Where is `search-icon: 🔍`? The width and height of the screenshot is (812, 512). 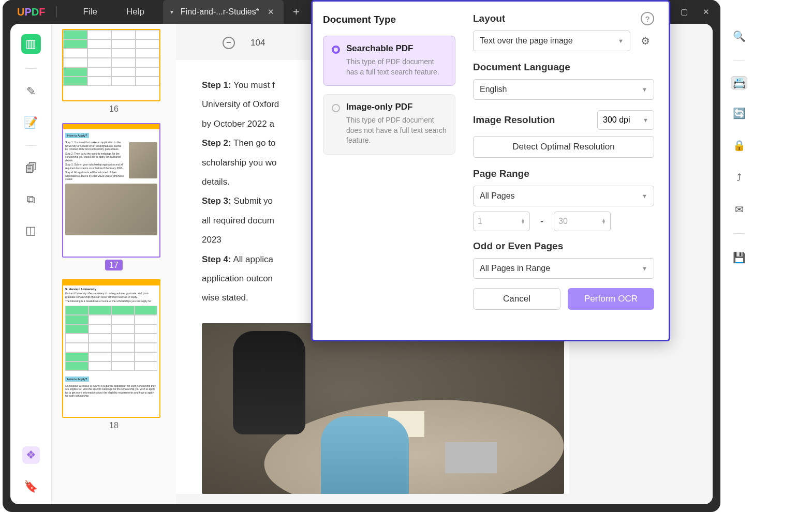
search-icon: 🔍 is located at coordinates (739, 36).